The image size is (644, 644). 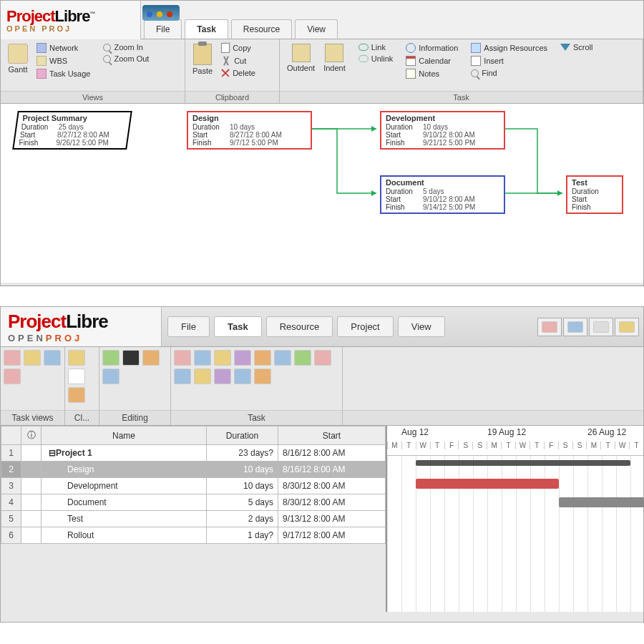 What do you see at coordinates (577, 47) in the screenshot?
I see `scroll-button: Scroll` at bounding box center [577, 47].